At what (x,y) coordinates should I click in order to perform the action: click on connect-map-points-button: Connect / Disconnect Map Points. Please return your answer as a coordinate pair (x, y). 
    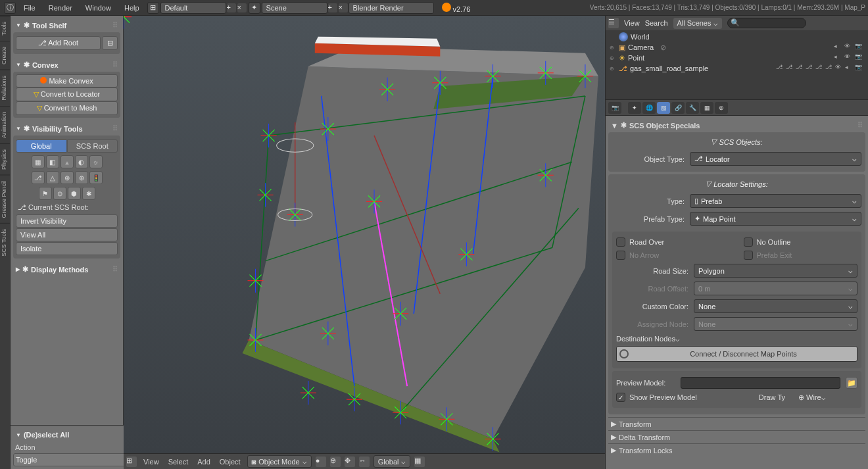
    Looking at the image, I should click on (736, 354).